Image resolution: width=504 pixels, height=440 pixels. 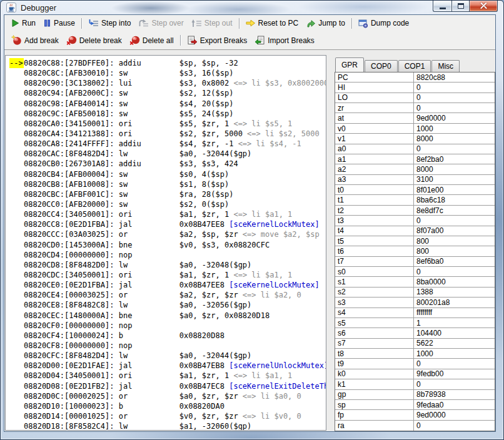 What do you see at coordinates (168, 376) in the screenshot?
I see `disasm-line: 08820D04:[34050001]: ori$a1, $zr, 1 <=> …` at bounding box center [168, 376].